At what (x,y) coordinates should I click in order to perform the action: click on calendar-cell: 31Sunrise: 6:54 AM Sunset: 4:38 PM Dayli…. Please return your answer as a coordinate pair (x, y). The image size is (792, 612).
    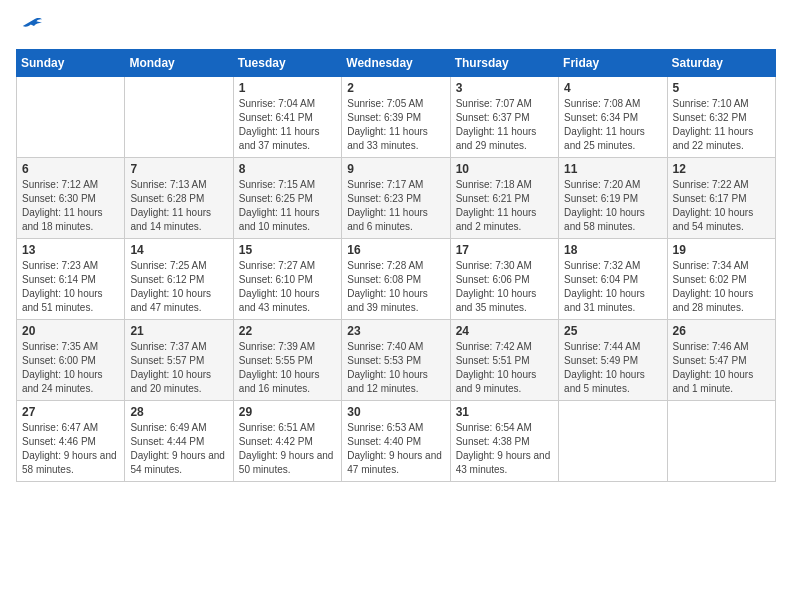
    Looking at the image, I should click on (504, 442).